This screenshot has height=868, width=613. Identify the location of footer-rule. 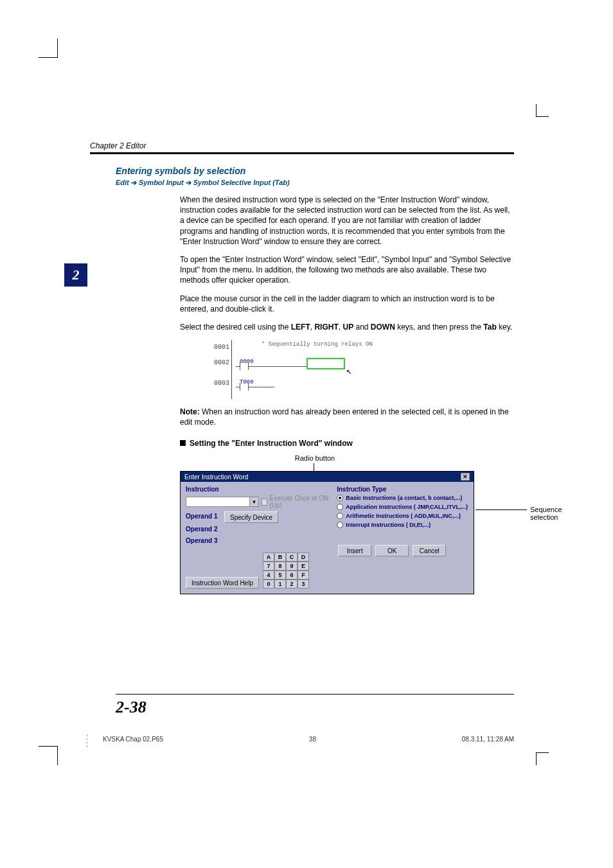
(315, 694).